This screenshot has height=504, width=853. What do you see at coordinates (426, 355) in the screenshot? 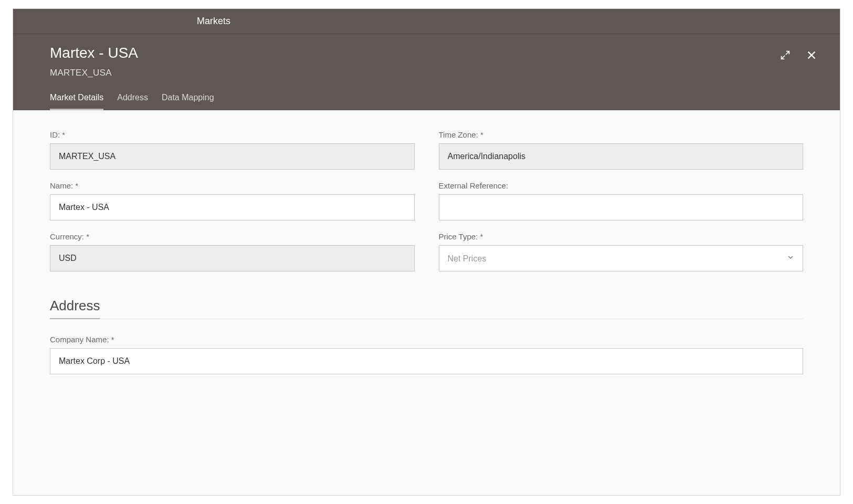
I see `address-form: Company Name: *` at bounding box center [426, 355].